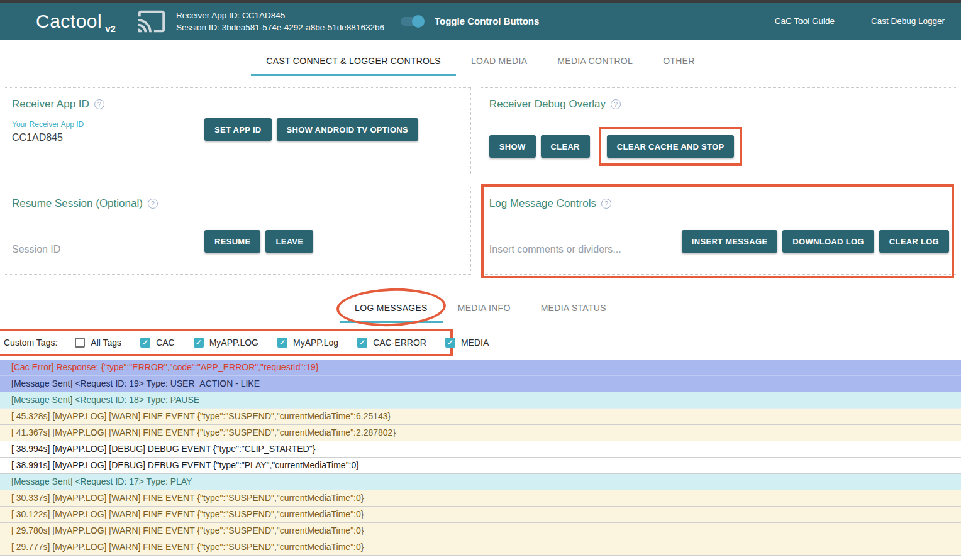 Image resolution: width=961 pixels, height=560 pixels. Describe the element at coordinates (226, 343) in the screenshot. I see `custom-tags-filter: Custom Tags: All Tags CAC MyAPP.LOG MyAP…` at that location.